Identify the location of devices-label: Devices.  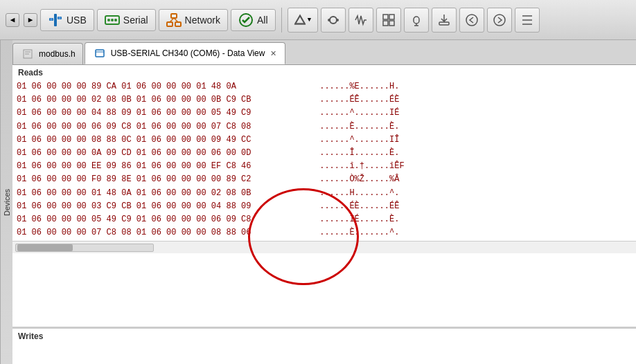
(7, 202).